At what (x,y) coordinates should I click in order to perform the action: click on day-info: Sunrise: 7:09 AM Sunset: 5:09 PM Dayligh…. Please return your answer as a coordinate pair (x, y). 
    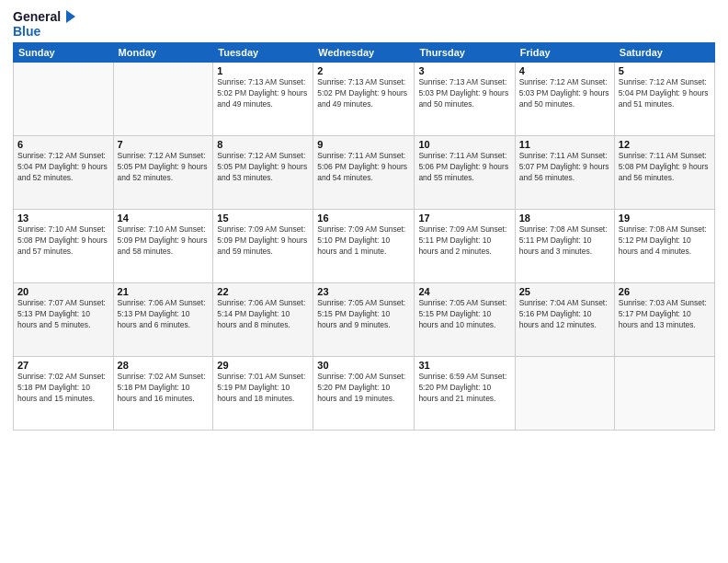
    Looking at the image, I should click on (263, 241).